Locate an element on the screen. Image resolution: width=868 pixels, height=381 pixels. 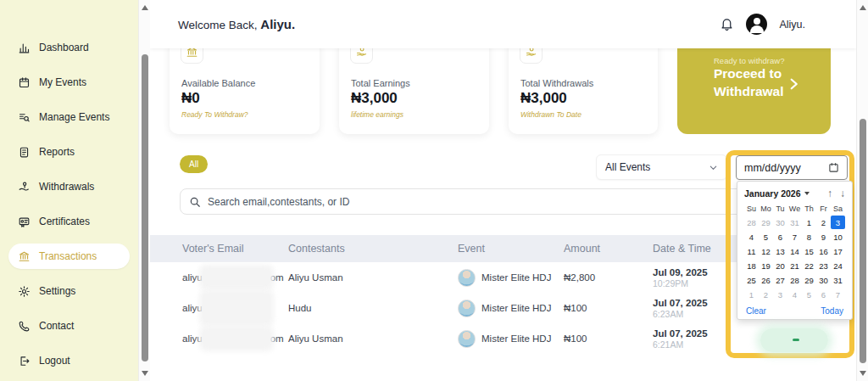
bell-icon is located at coordinates (727, 24).